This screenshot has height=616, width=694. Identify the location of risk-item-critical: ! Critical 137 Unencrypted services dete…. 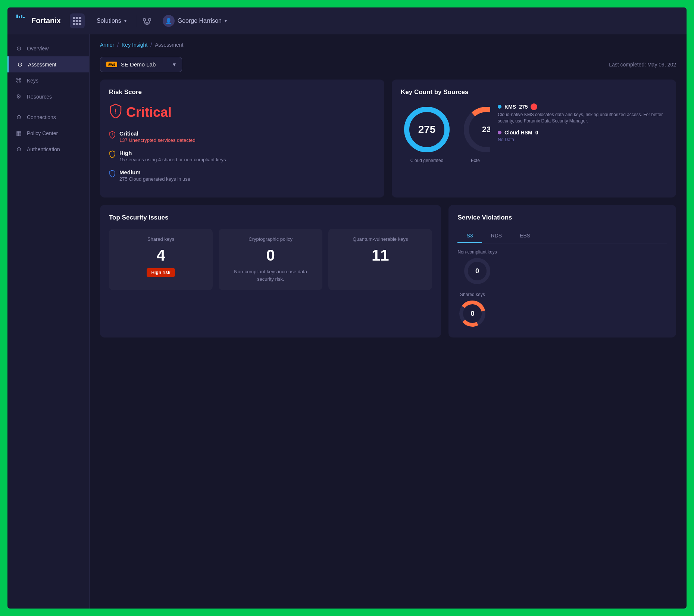
(242, 137).